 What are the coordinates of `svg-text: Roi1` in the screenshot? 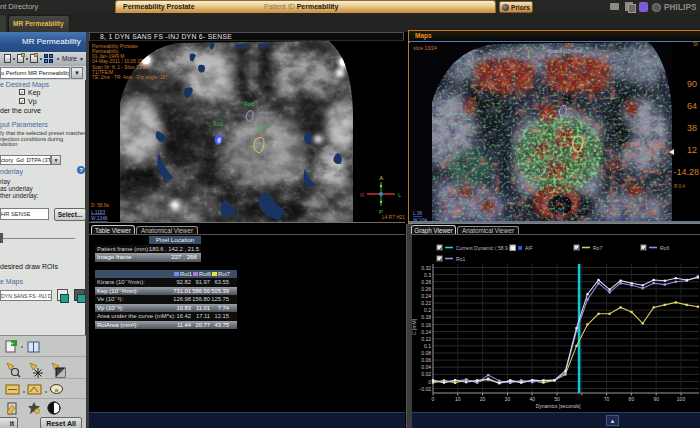 It's located at (218, 124).